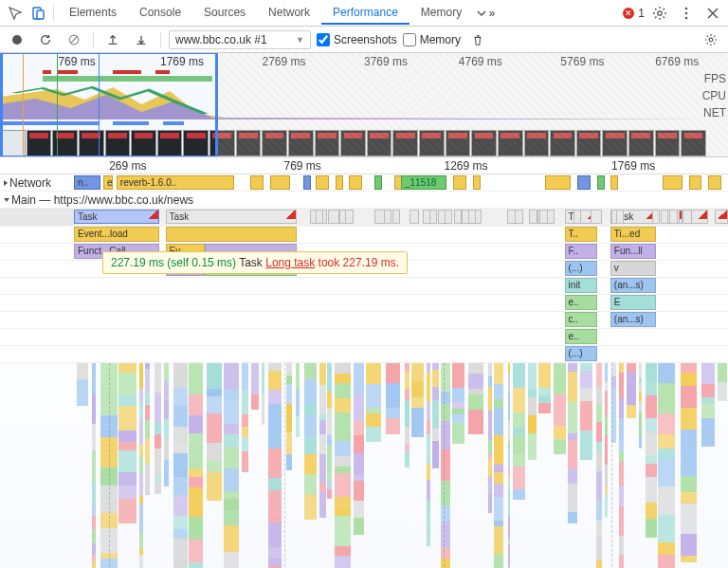 The height and width of the screenshot is (568, 728). I want to click on tab-memory: Memory, so click(442, 13).